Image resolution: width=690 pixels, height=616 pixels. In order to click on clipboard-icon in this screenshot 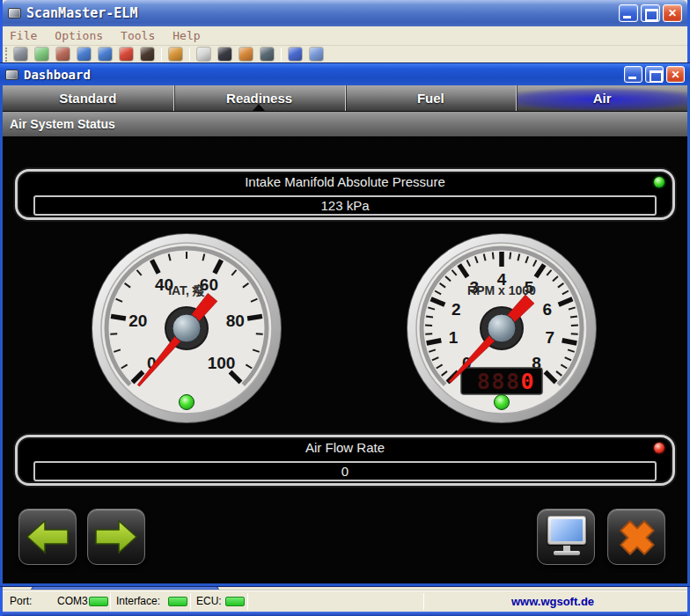, I will do `click(176, 55)`.